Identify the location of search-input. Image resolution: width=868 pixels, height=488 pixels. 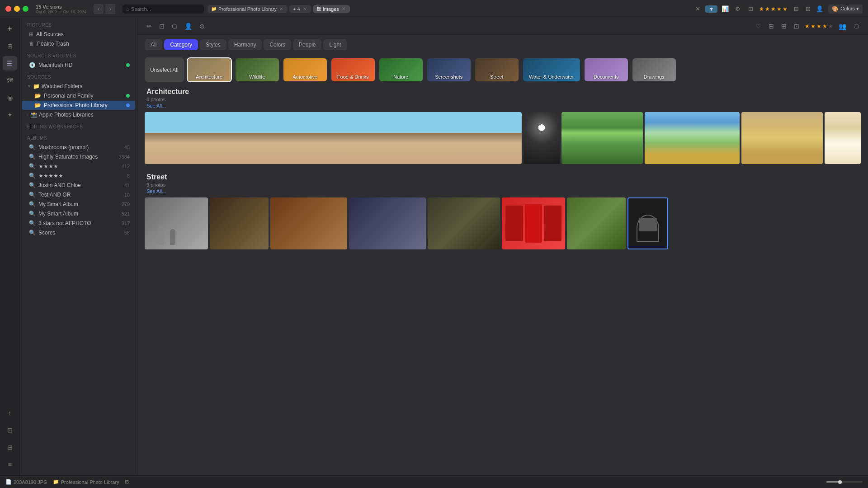
(165, 9).